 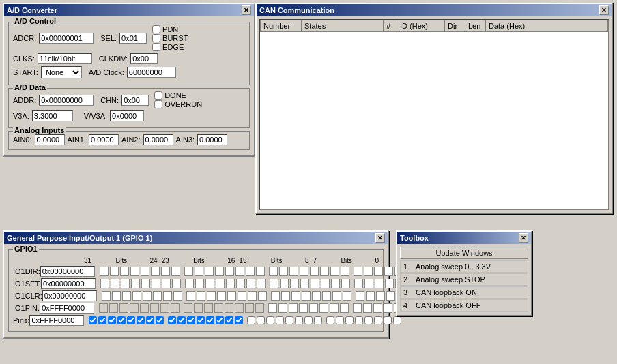 What do you see at coordinates (464, 253) in the screenshot?
I see `update-windows-button: Update Windows` at bounding box center [464, 253].